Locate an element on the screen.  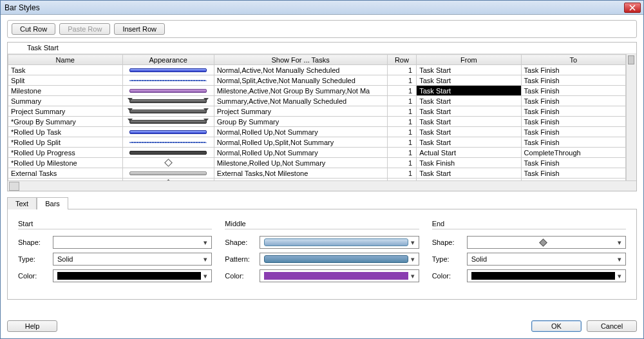
help-button: Help is located at coordinates (32, 326).